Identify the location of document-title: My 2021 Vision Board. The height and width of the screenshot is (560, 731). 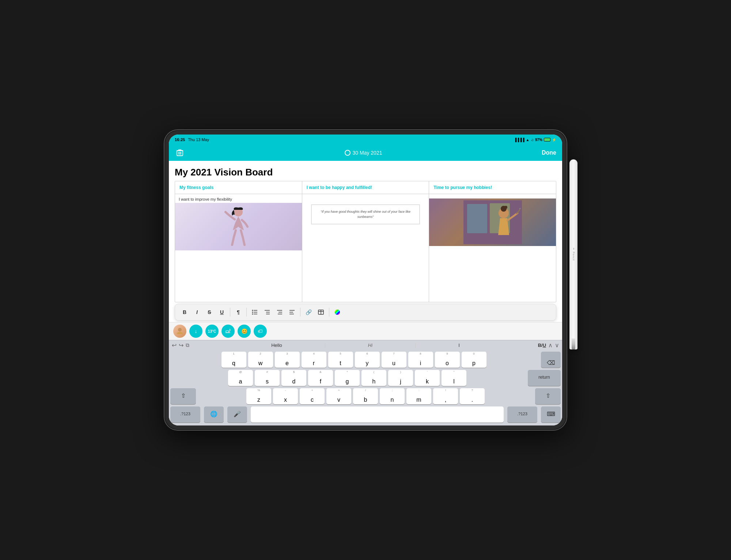
(366, 171).